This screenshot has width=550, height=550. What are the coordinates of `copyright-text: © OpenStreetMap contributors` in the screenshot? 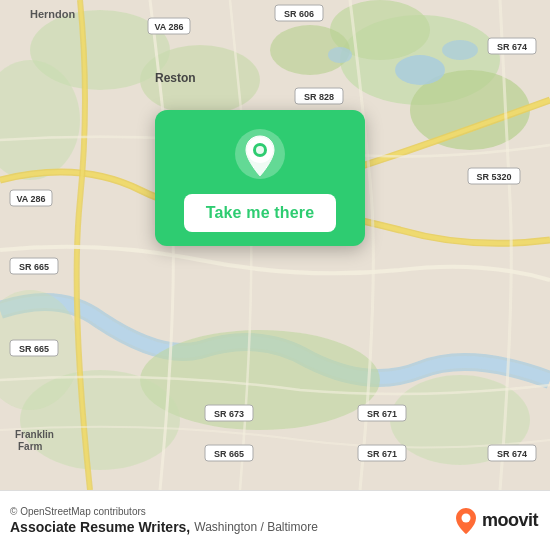 It's located at (164, 512).